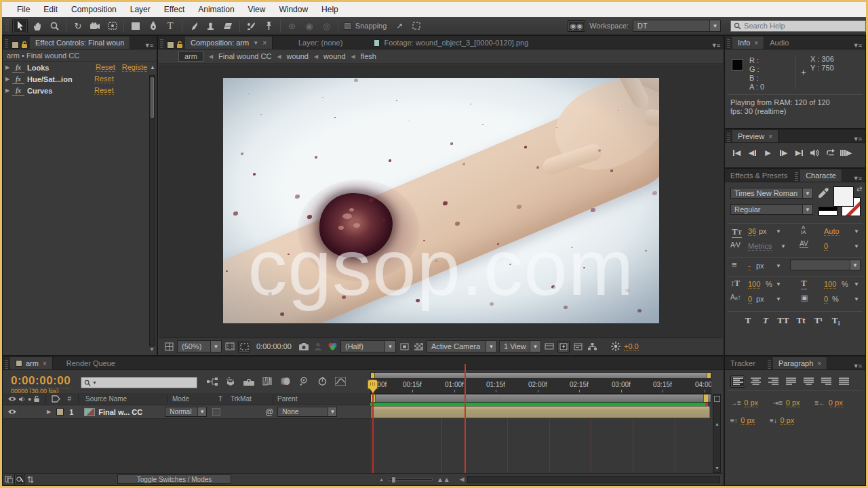  I want to click on first-frame-button: ◀, so click(736, 152).